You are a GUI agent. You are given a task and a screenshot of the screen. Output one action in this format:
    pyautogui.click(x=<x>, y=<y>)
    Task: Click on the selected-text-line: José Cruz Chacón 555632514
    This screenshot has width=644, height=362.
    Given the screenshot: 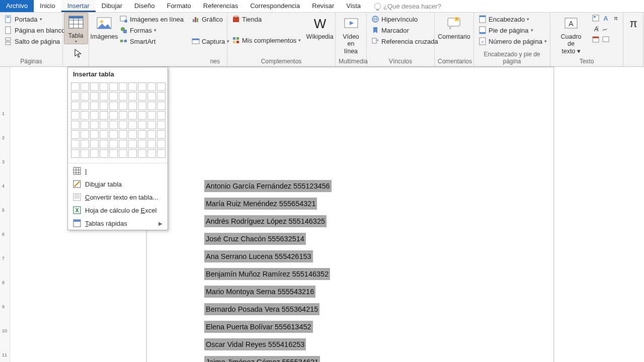 What is the action you would take?
    pyautogui.click(x=255, y=239)
    